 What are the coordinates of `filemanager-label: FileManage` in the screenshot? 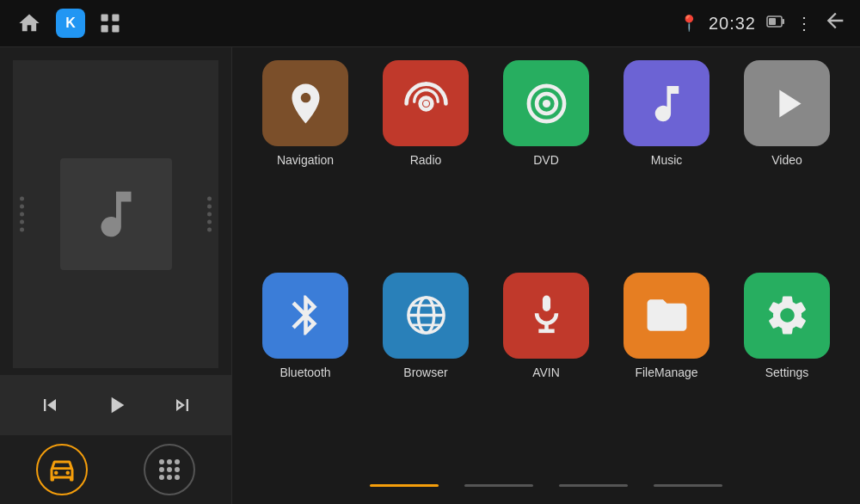 It's located at (666, 372).